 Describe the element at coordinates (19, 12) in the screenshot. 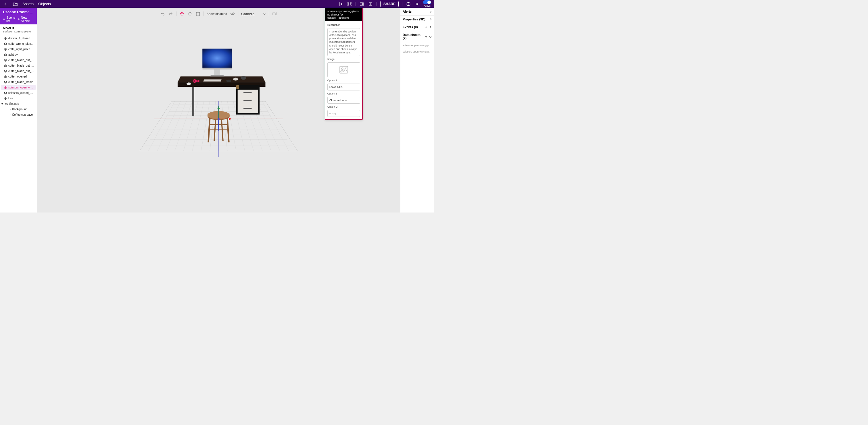

I see `project-title: Escape Room: An a...` at that location.